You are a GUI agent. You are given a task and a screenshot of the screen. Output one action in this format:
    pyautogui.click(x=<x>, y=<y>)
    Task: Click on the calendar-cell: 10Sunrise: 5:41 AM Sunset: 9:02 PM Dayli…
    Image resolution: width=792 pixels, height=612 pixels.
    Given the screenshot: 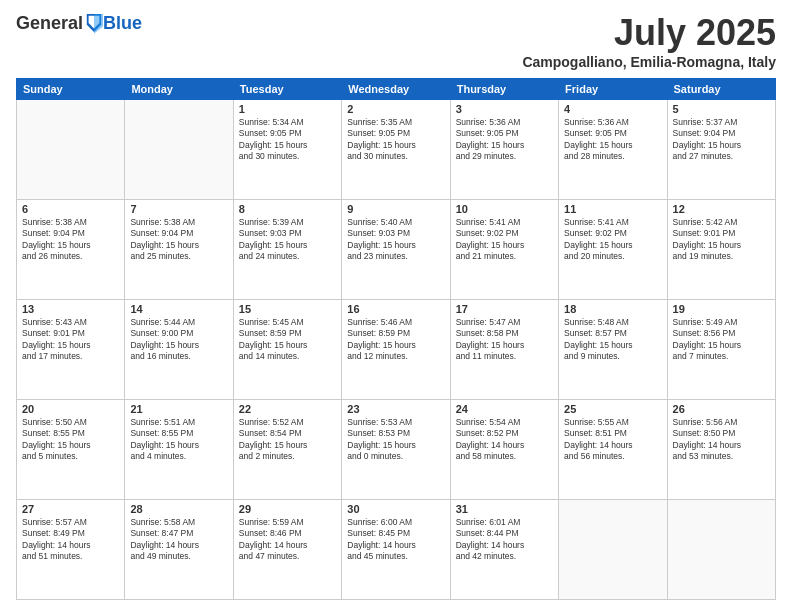 What is the action you would take?
    pyautogui.click(x=504, y=250)
    